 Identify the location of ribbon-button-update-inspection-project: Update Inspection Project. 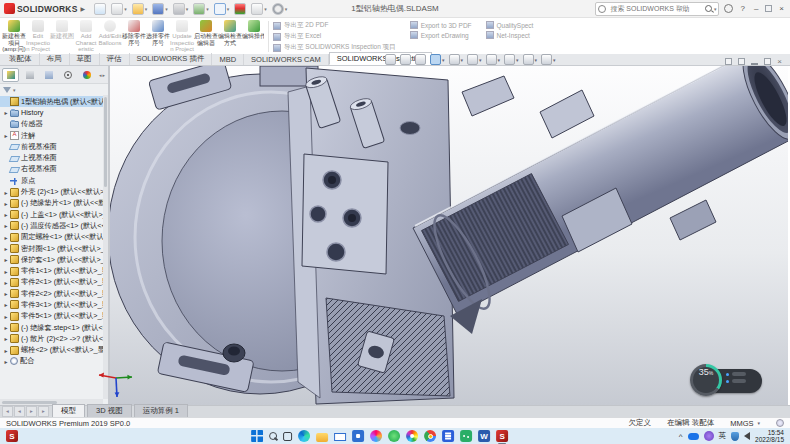
(182, 36).